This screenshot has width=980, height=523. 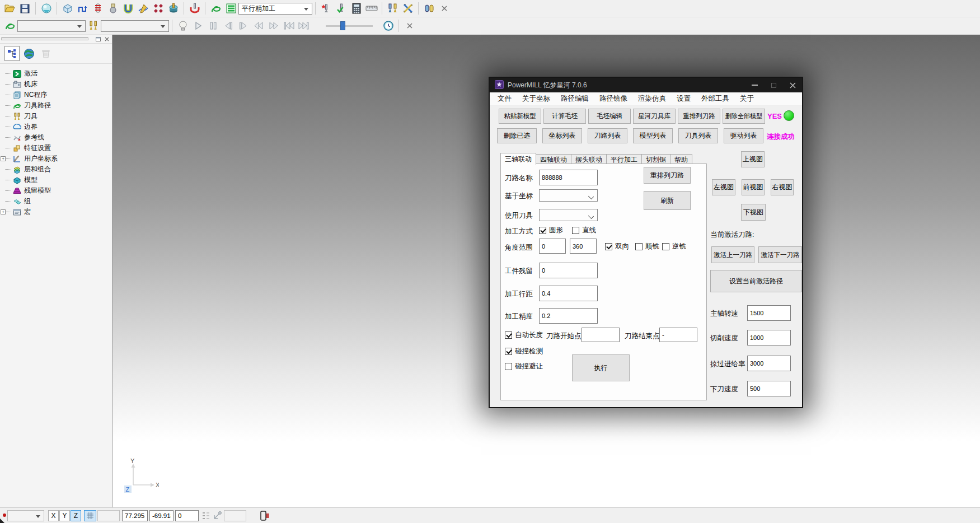 What do you see at coordinates (793, 85) in the screenshot?
I see `close-button` at bounding box center [793, 85].